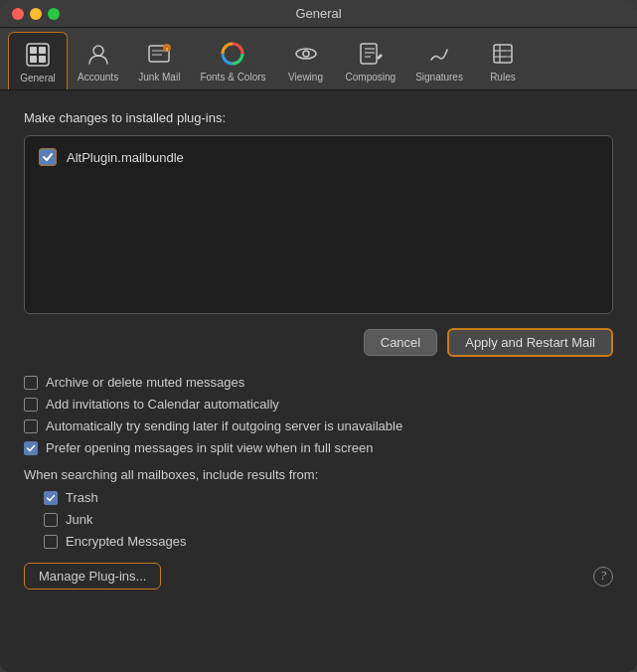 The height and width of the screenshot is (672, 637). What do you see at coordinates (503, 78) in the screenshot?
I see `toolbar-label-rules: Rules` at bounding box center [503, 78].